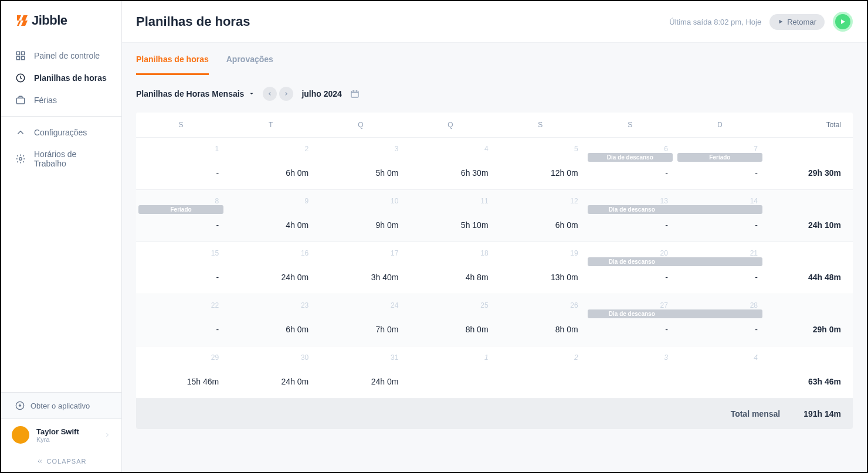 Image resolution: width=868 pixels, height=473 pixels. I want to click on day-header: Q, so click(450, 125).